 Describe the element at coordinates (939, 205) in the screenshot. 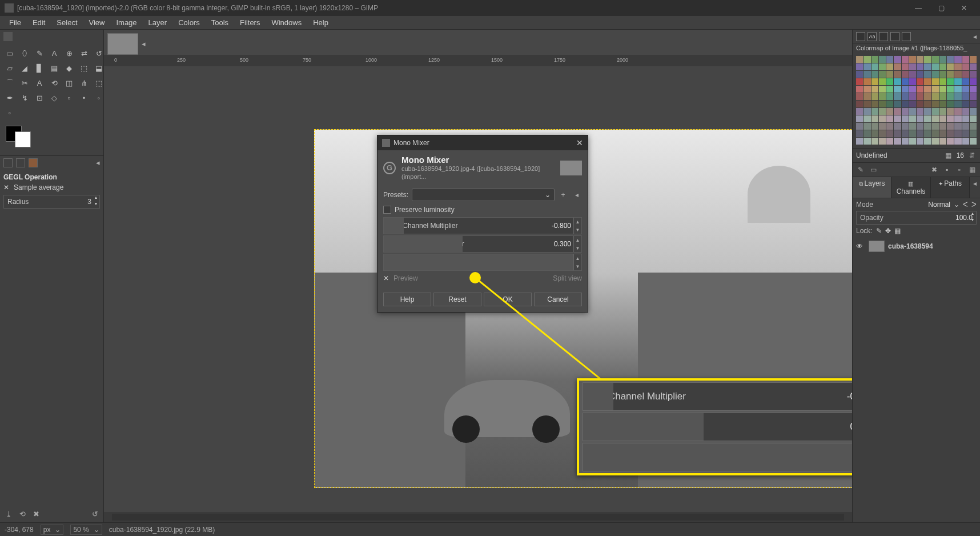

I see `mode-value: Normal` at that location.